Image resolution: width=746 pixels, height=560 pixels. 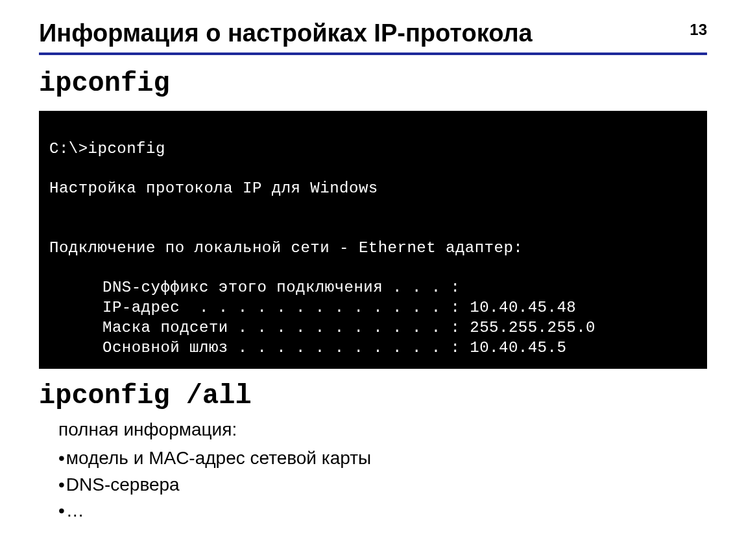 What do you see at coordinates (373, 188) in the screenshot?
I see `terminal-line-header: Настройка протокола IP для Windows` at bounding box center [373, 188].